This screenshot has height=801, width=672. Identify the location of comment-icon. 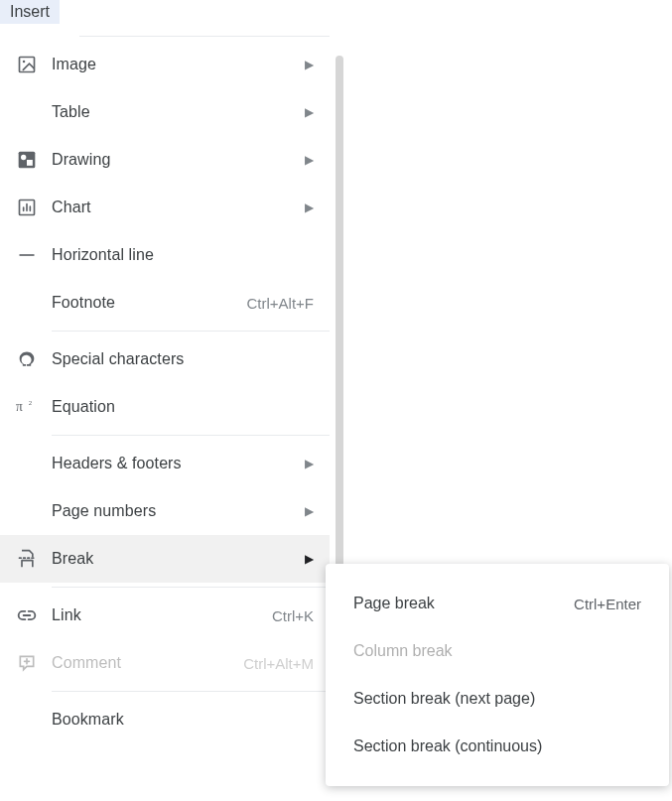
(27, 663).